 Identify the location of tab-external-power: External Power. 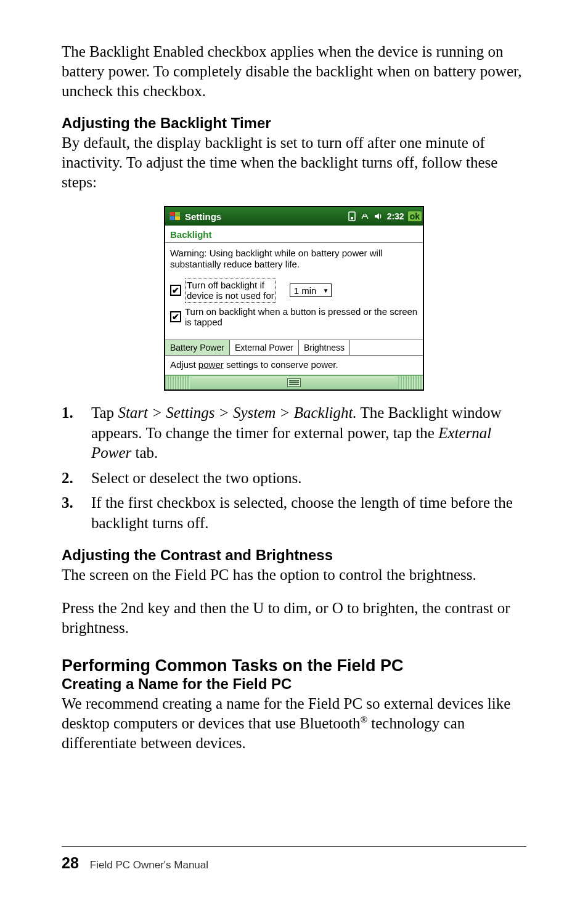
(264, 348).